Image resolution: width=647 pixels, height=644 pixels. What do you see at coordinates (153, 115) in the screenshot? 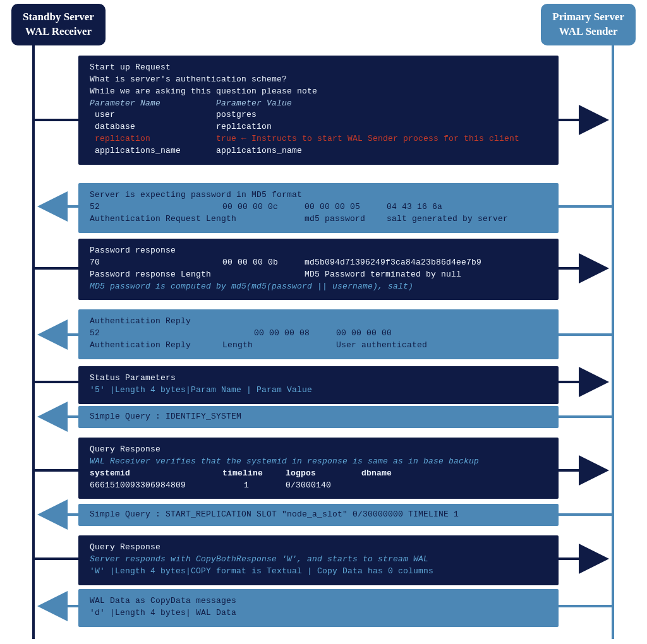
I see `p0-name: user` at bounding box center [153, 115].